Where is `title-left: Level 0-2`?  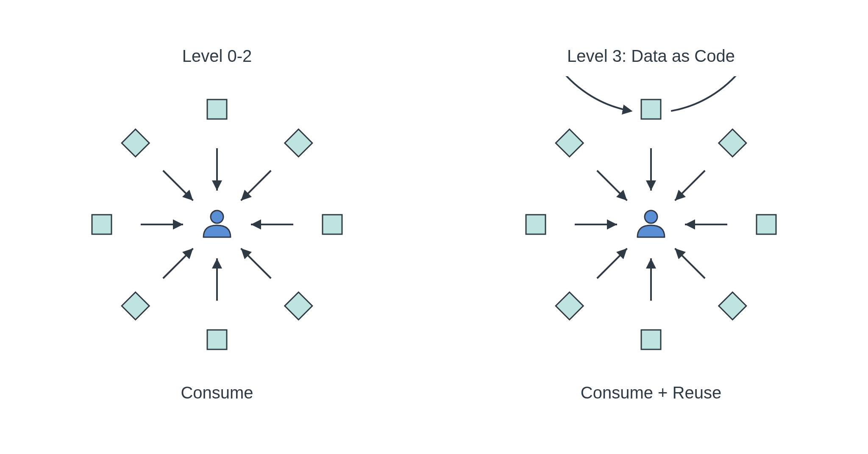 title-left: Level 0-2 is located at coordinates (217, 56).